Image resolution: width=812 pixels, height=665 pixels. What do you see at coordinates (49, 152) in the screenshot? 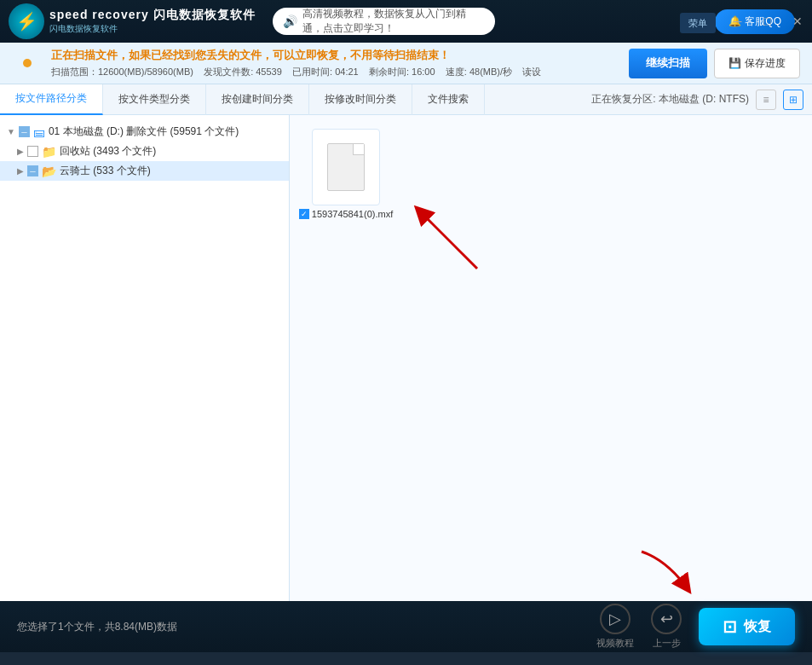
I see `folder-icon-recycle: 📁` at bounding box center [49, 152].